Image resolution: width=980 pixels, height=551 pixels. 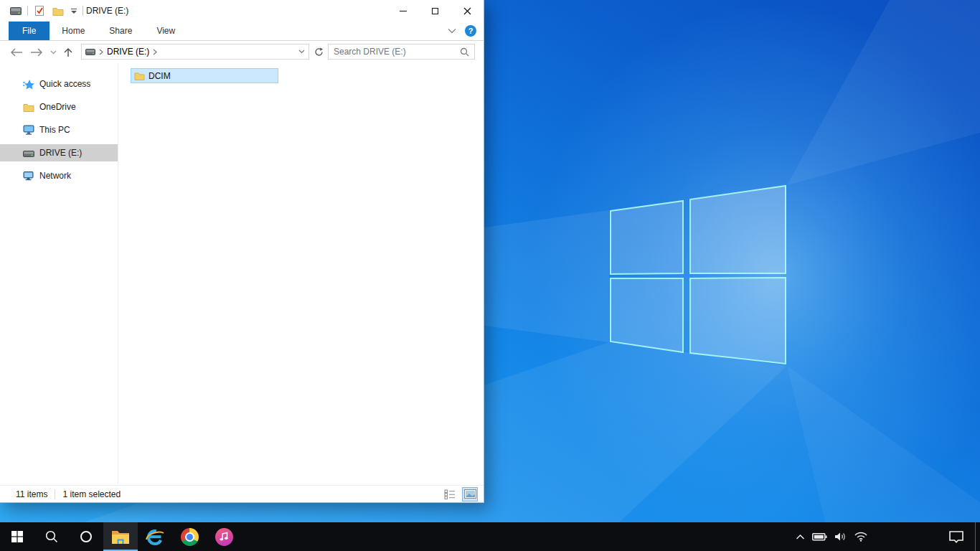 I want to click on new-folder-button, so click(x=58, y=11).